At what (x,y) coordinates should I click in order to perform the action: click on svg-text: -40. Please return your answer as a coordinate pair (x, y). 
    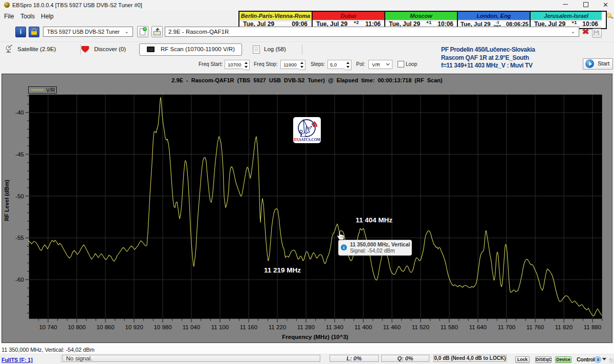
    Looking at the image, I should click on (19, 112).